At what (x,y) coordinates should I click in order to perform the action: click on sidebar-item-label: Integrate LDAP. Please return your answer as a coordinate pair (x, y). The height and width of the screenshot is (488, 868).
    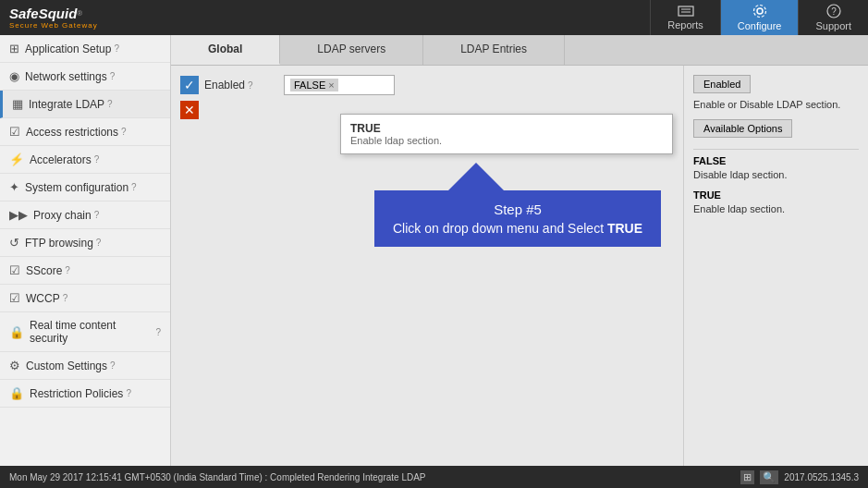
    Looking at the image, I should click on (67, 104).